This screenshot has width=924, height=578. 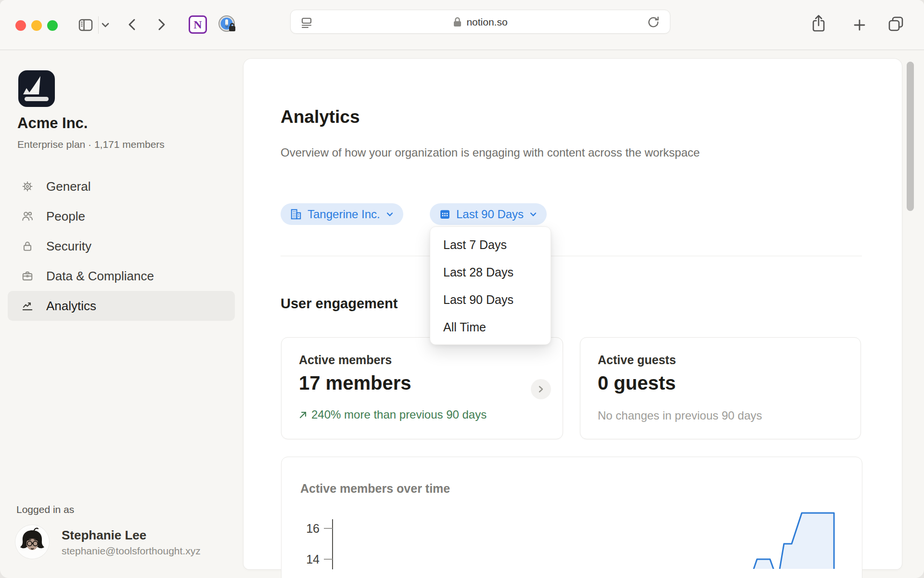 What do you see at coordinates (37, 89) in the screenshot?
I see `workspace-logo` at bounding box center [37, 89].